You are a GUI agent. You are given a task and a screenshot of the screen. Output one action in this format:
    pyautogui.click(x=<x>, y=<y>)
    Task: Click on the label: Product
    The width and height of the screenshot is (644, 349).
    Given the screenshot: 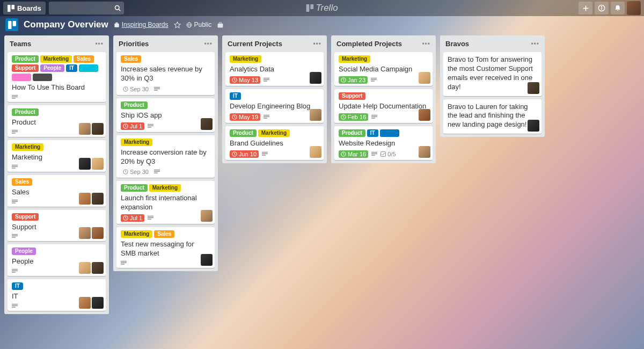 What is the action you would take?
    pyautogui.click(x=243, y=133)
    